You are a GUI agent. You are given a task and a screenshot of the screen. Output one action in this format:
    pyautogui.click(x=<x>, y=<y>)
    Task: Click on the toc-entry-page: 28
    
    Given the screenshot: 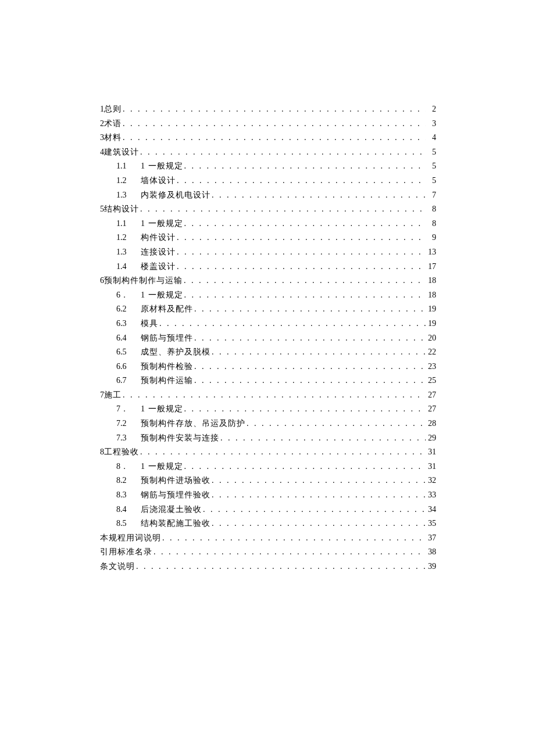 What is the action you would take?
    pyautogui.click(x=431, y=424)
    